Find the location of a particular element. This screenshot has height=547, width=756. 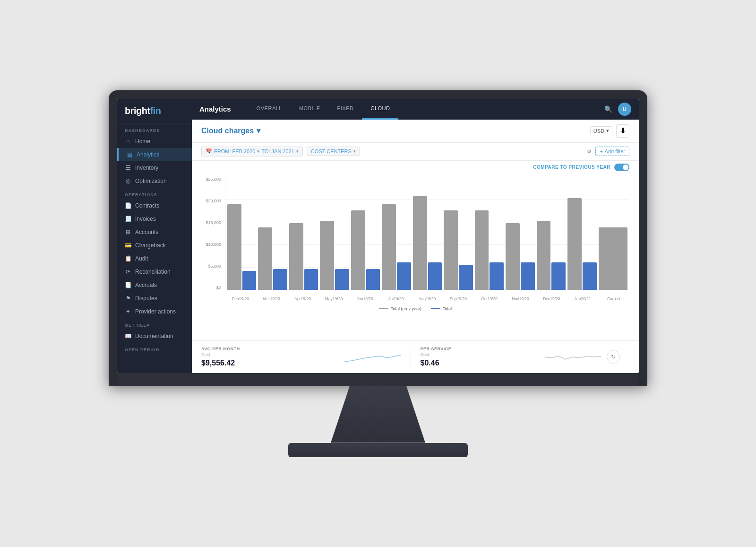

x-label: Jul19/20 is located at coordinates (396, 299).